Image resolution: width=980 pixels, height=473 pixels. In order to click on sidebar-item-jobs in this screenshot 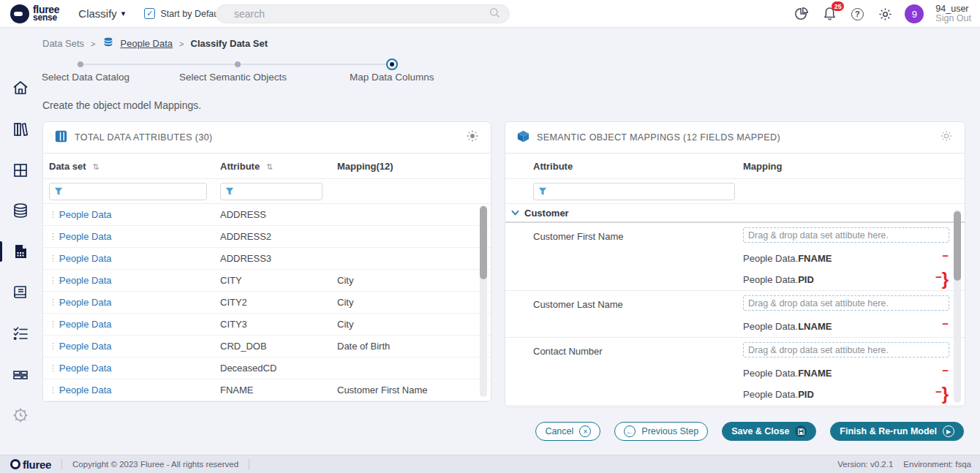, I will do `click(20, 415)`.